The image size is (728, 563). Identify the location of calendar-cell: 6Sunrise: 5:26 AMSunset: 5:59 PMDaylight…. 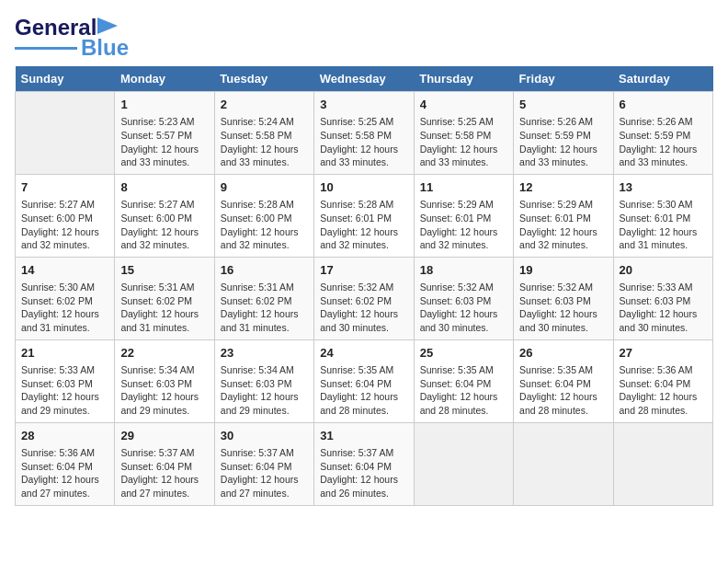
(663, 133).